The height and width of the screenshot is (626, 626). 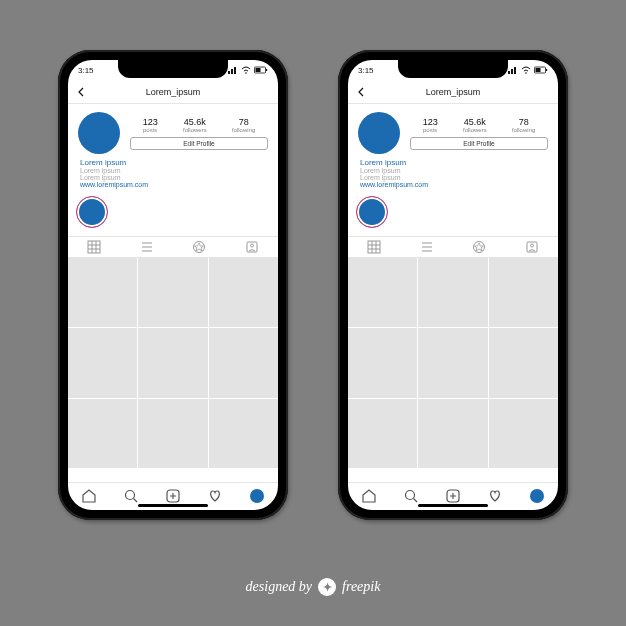 What do you see at coordinates (454, 92) in the screenshot?
I see `profile-username: Lorem_ipsum` at bounding box center [454, 92].